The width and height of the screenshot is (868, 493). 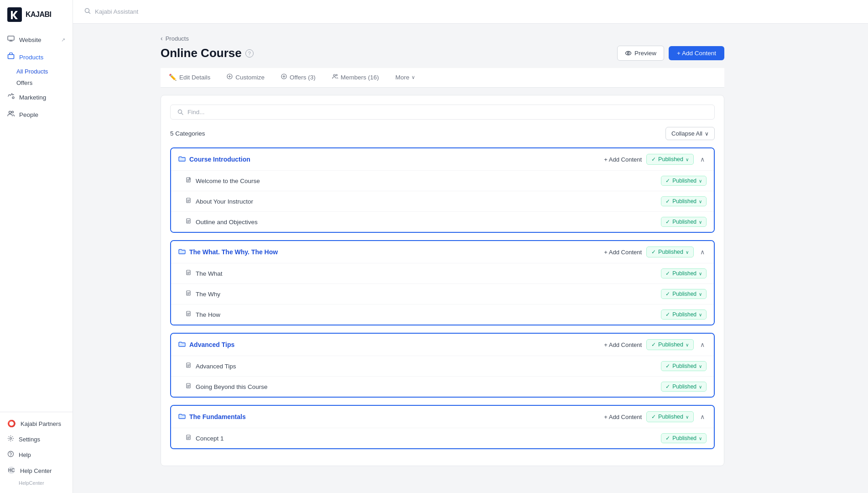 What do you see at coordinates (684, 181) in the screenshot?
I see `item-status-badge-1-1: ✓ Published ∨` at bounding box center [684, 181].